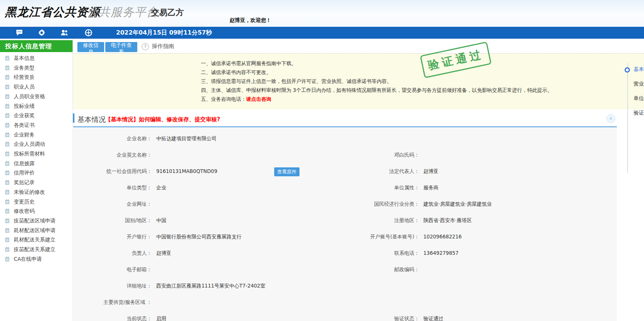  Describe the element at coordinates (112, 155) in the screenshot. I see `field-label: 企业英文名称：` at that location.